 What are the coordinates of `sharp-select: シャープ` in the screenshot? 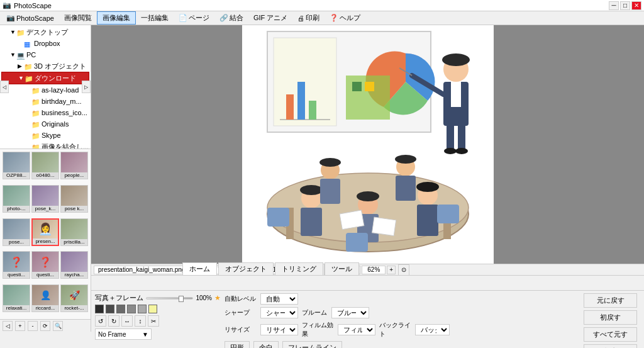 It's located at (279, 313).